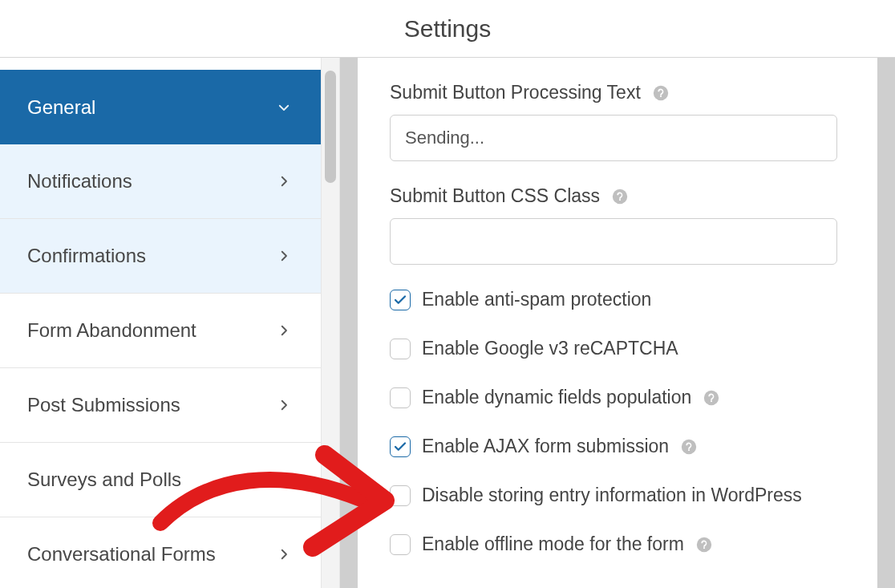 The image size is (895, 588). I want to click on sidebar-item-conversational-forms: Conversational Forms, so click(160, 553).